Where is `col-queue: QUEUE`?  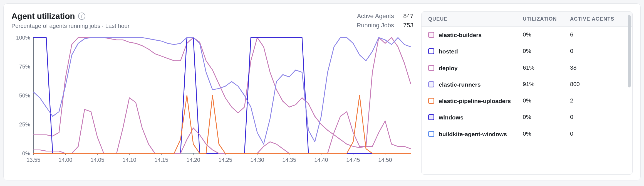
col-queue: QUEUE is located at coordinates (475, 19).